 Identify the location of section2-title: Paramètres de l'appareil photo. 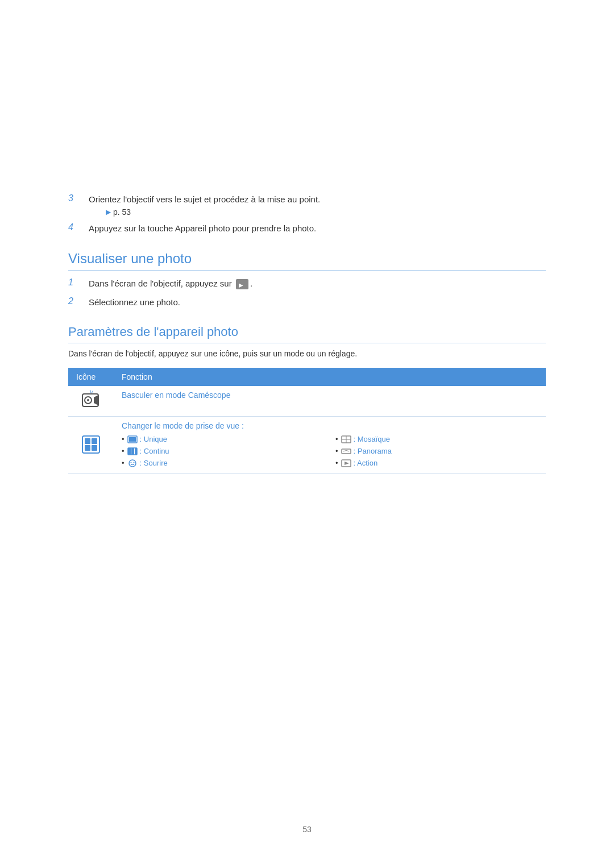
(307, 334).